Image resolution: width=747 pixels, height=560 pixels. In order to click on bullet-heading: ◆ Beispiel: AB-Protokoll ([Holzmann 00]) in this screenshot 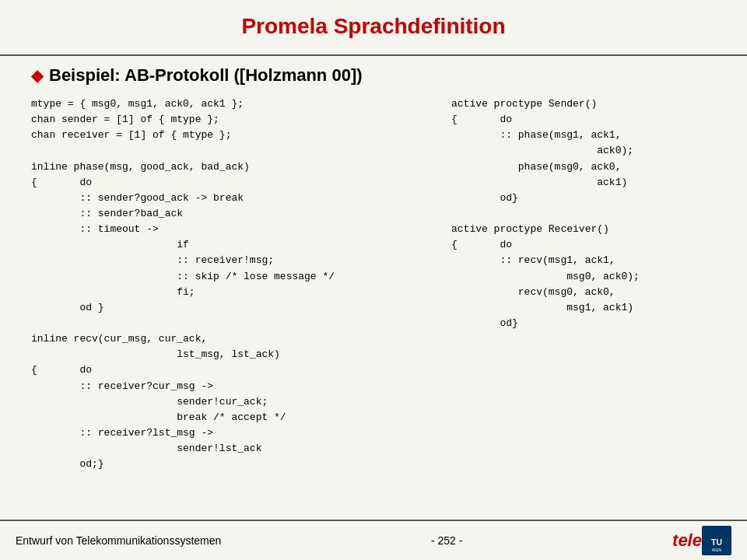, I will do `click(374, 75)`.